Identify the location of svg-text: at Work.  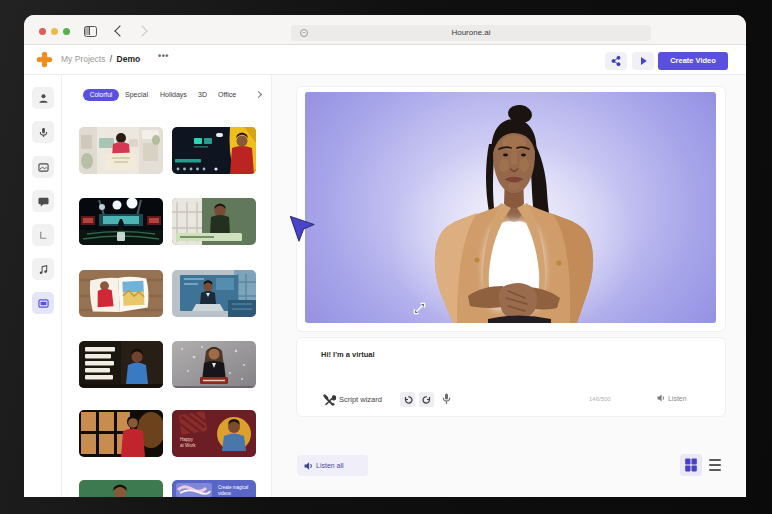
(188, 446).